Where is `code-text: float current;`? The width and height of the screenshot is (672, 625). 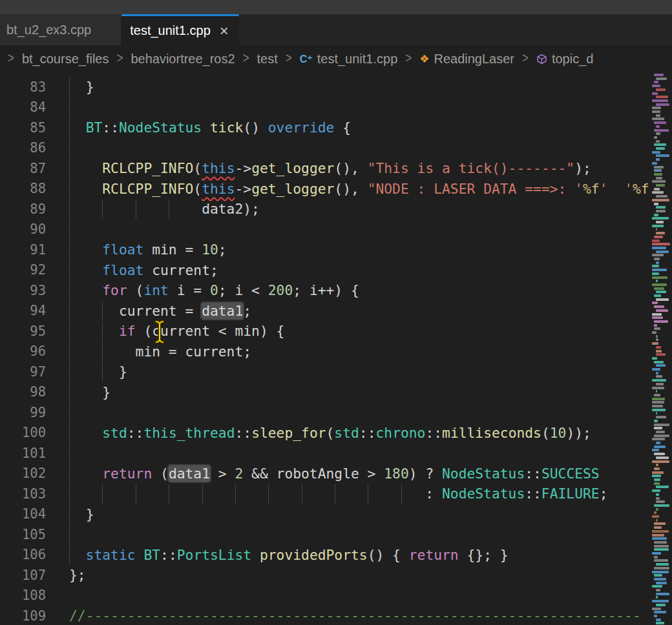 code-text: float current; is located at coordinates (143, 270).